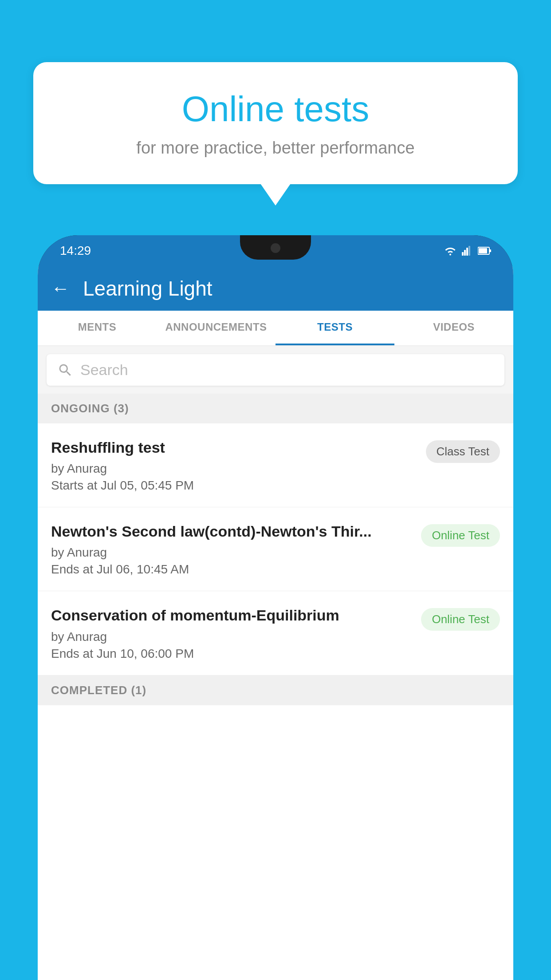  I want to click on tabs-bar: MENTS ANNOUNCEMENTS TESTS VIDEOS, so click(276, 328).